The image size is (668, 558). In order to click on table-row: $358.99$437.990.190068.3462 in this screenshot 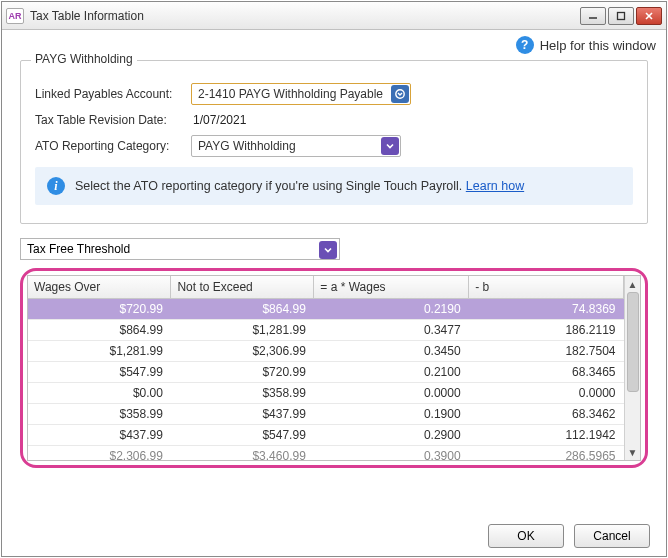, I will do `click(326, 414)`.